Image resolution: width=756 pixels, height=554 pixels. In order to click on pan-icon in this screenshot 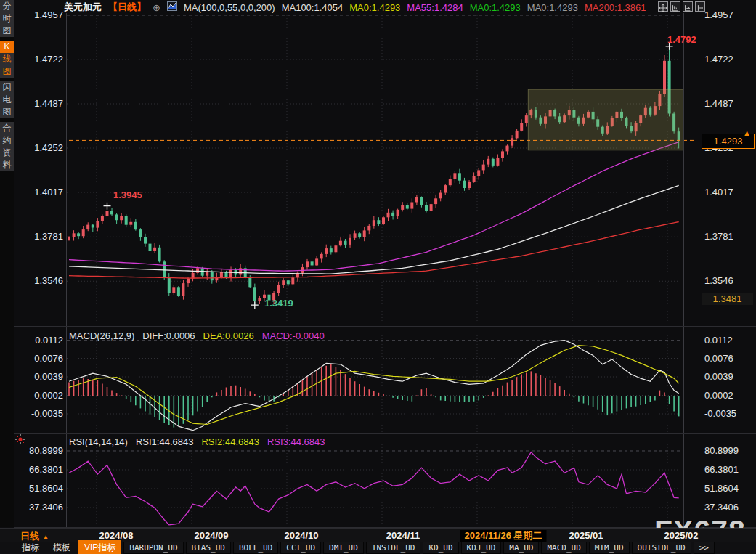, I will do `click(663, 7)`.